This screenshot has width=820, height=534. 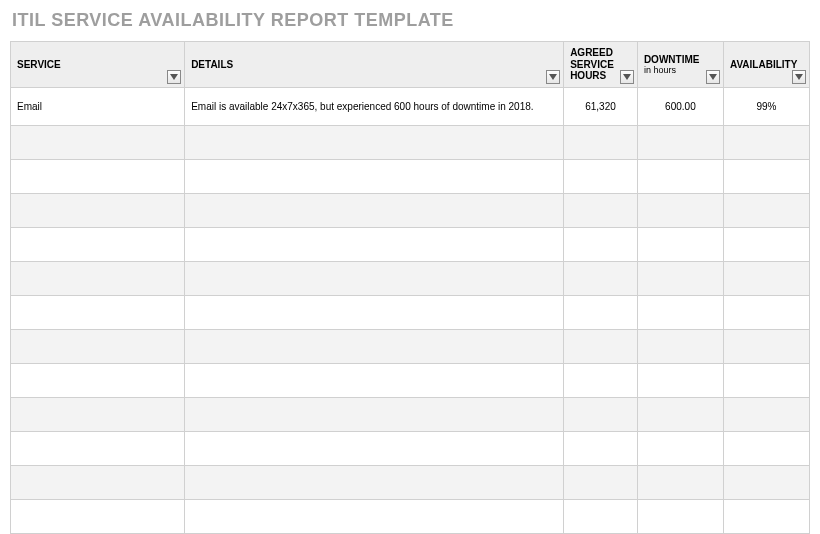 What do you see at coordinates (588, 76) in the screenshot?
I see `header-agreed-hours-l3: HOURS` at bounding box center [588, 76].